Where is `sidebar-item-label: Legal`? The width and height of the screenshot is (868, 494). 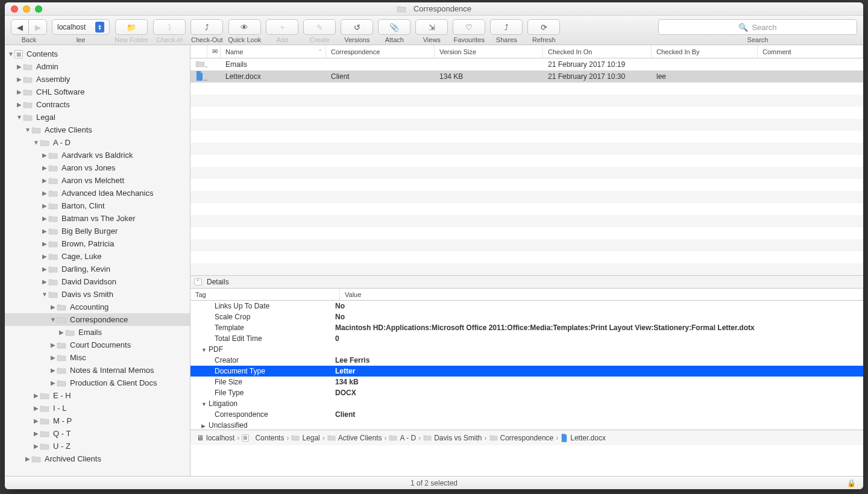 sidebar-item-label: Legal is located at coordinates (46, 117).